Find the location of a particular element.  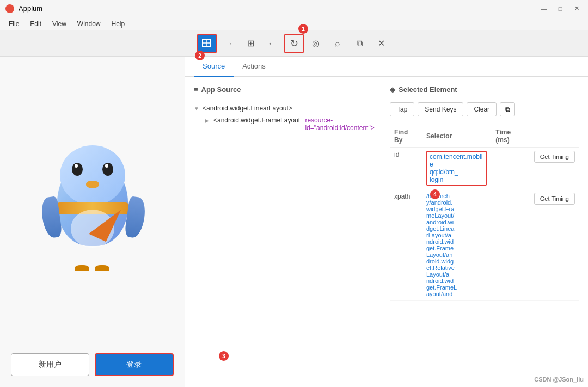

find-by-xpath: xpath is located at coordinates (406, 245).